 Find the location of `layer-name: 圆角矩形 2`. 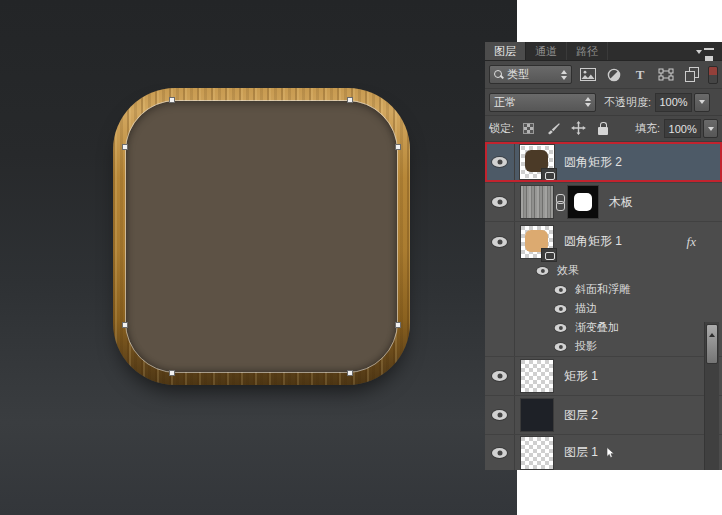

layer-name: 圆角矩形 2 is located at coordinates (593, 162).